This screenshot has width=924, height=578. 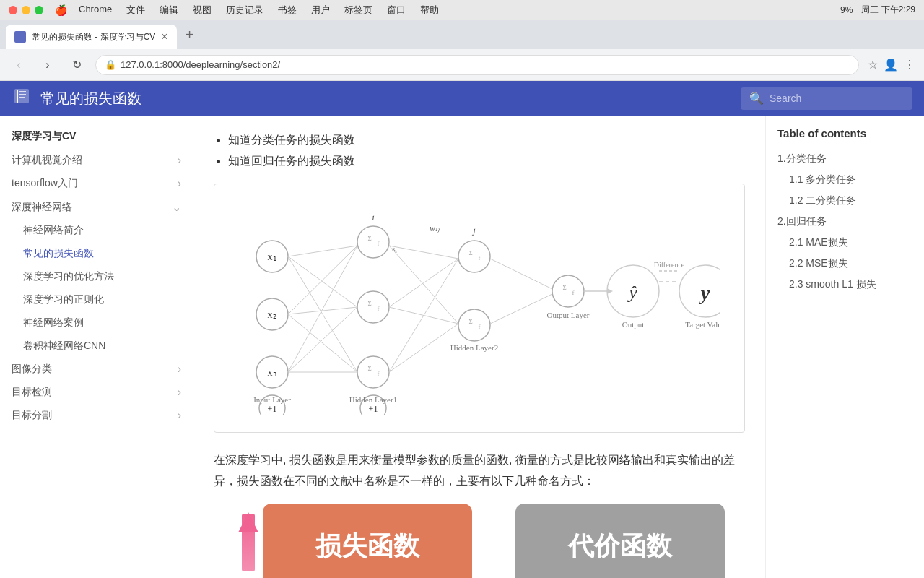 What do you see at coordinates (873, 65) in the screenshot?
I see `bookmark-star-icon: ☆` at bounding box center [873, 65].